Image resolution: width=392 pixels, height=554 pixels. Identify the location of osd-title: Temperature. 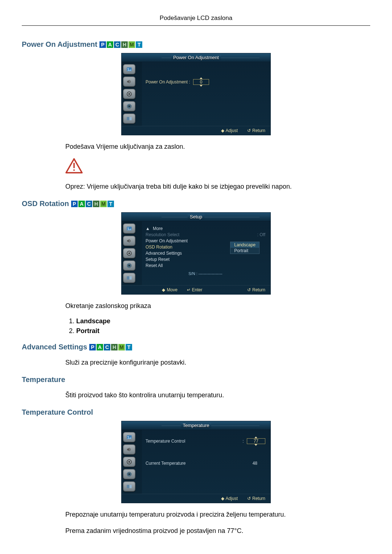
(196, 426).